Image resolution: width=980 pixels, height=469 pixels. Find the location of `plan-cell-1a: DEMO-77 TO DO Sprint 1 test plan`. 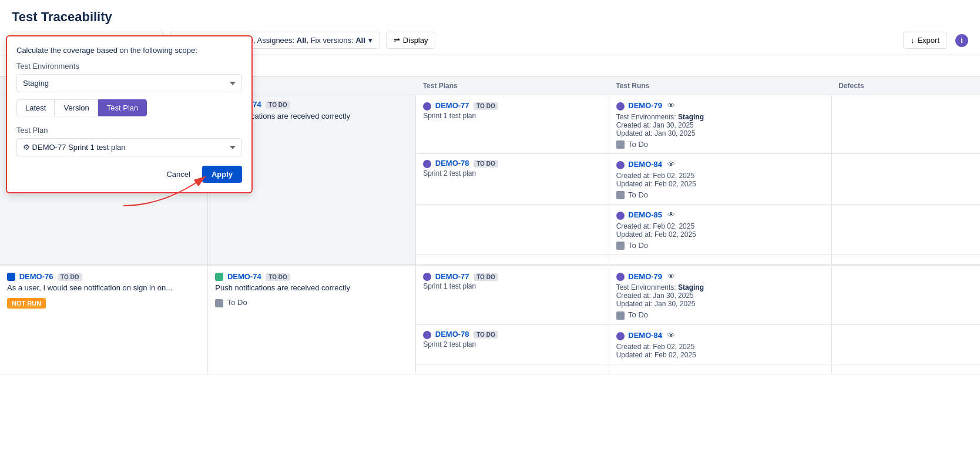

plan-cell-1a: DEMO-77 TO DO Sprint 1 test plan is located at coordinates (512, 125).